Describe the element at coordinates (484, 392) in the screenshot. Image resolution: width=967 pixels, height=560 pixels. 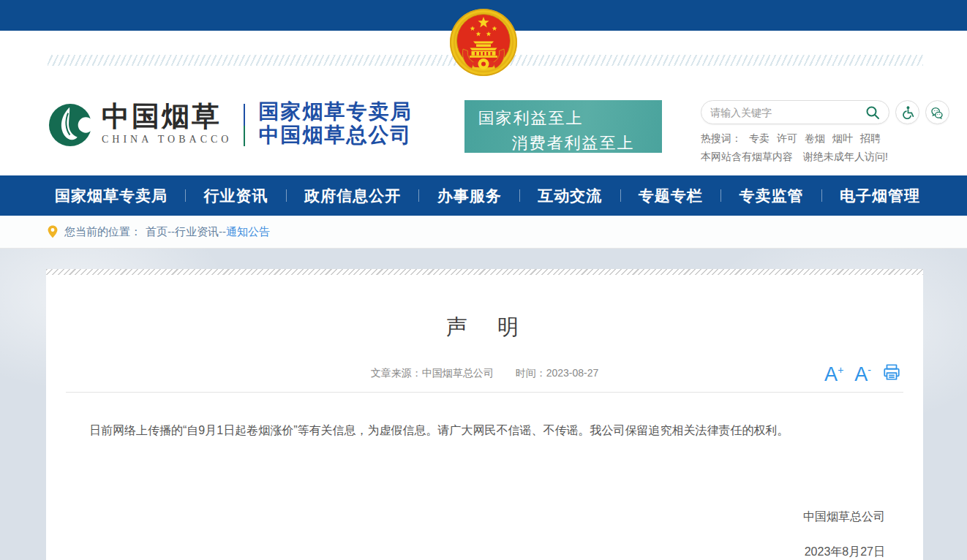
I see `meta-divider` at that location.